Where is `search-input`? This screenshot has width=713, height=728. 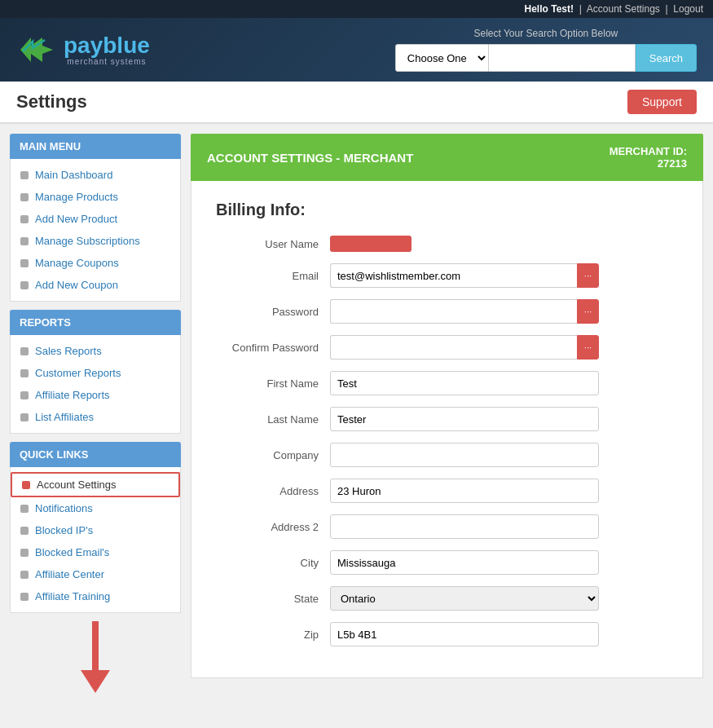
search-input is located at coordinates (562, 58).